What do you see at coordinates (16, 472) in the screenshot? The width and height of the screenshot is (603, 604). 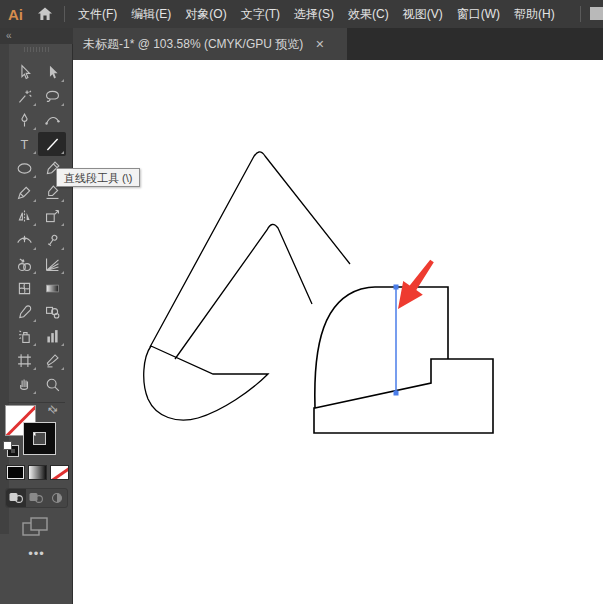 I see `color-button` at bounding box center [16, 472].